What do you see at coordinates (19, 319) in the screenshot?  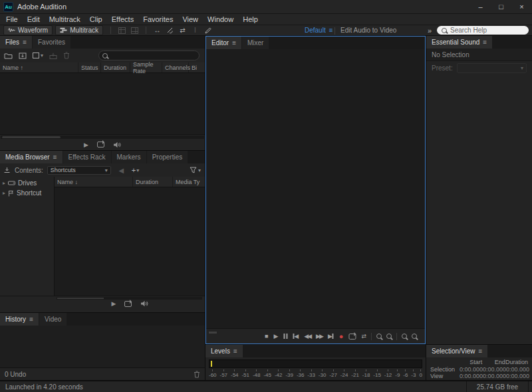 I see `tab: History ≡` at bounding box center [19, 319].